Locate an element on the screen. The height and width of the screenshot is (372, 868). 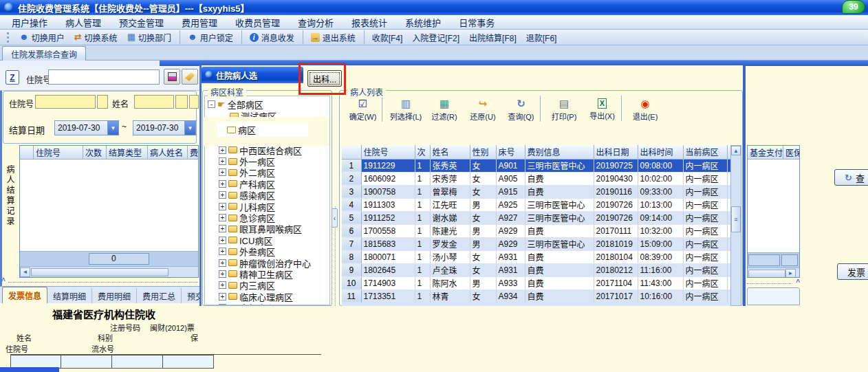
toolbar-button: 入院登记[F2] is located at coordinates (436, 37).